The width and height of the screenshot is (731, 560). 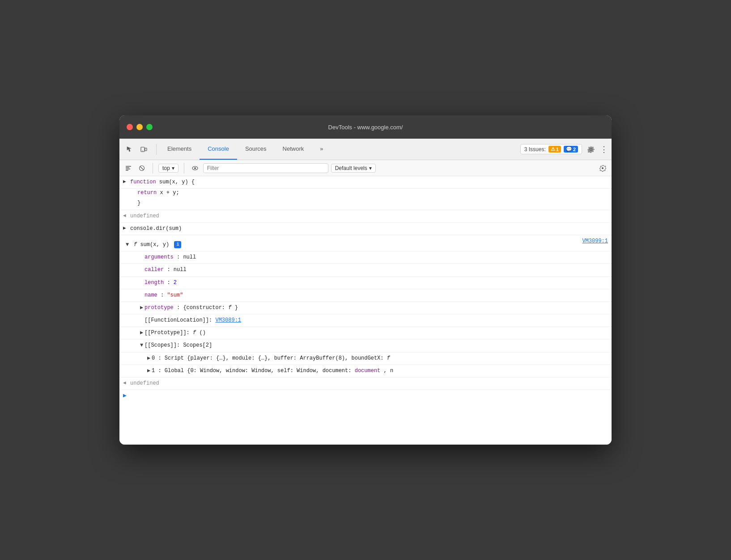 I want to click on issues-badge: 3 Issues: ⚠ 1 💬 2, so click(x=551, y=149).